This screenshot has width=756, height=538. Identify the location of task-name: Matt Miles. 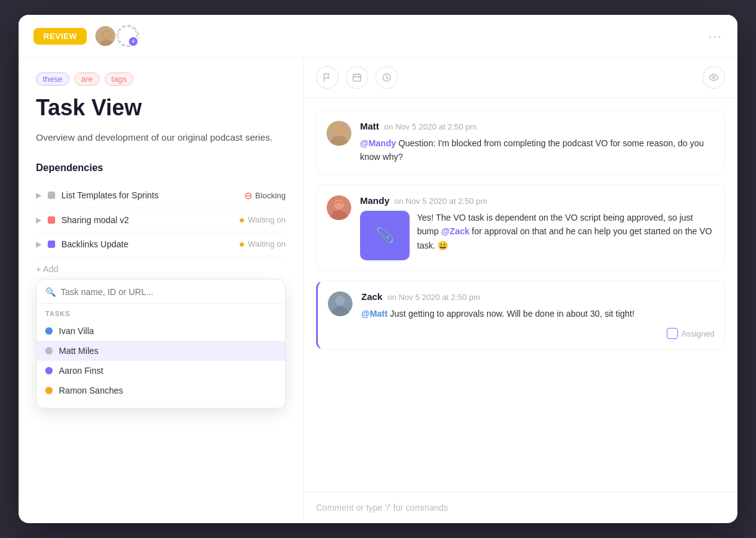
(79, 351).